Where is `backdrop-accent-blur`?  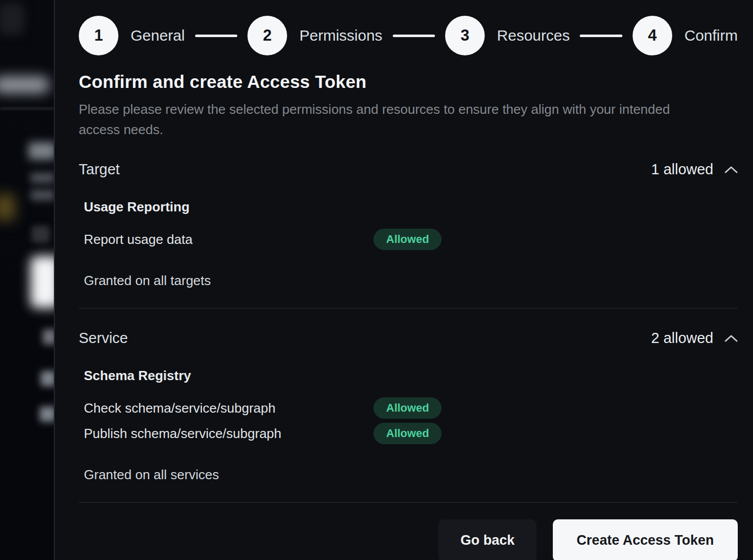
backdrop-accent-blur is located at coordinates (8, 207).